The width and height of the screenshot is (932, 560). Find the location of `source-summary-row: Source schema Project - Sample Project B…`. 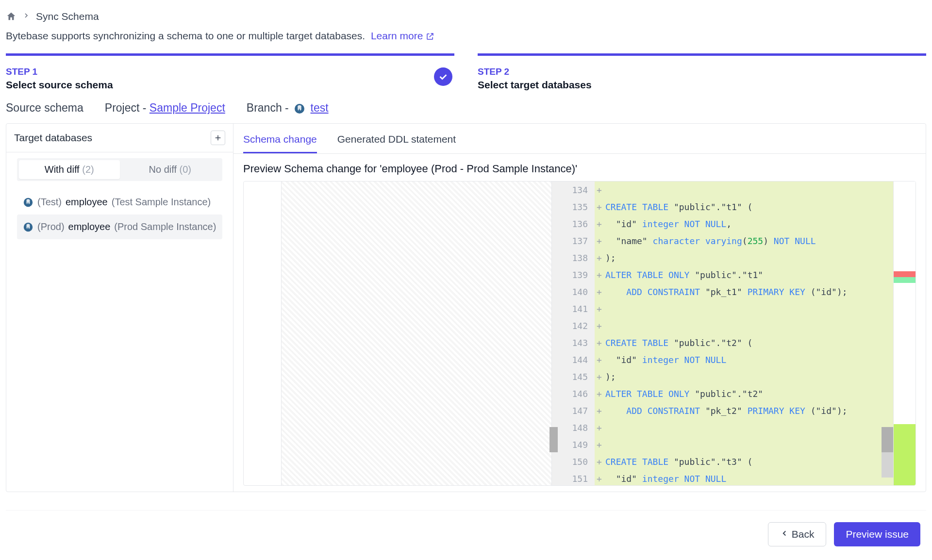

source-summary-row: Source schema Project - Sample Project B… is located at coordinates (466, 107).